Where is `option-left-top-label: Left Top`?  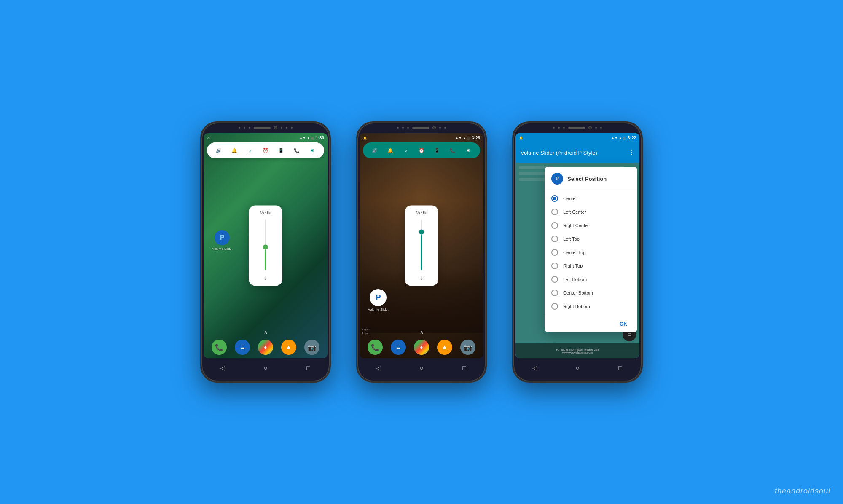 option-left-top-label: Left Top is located at coordinates (572, 239).